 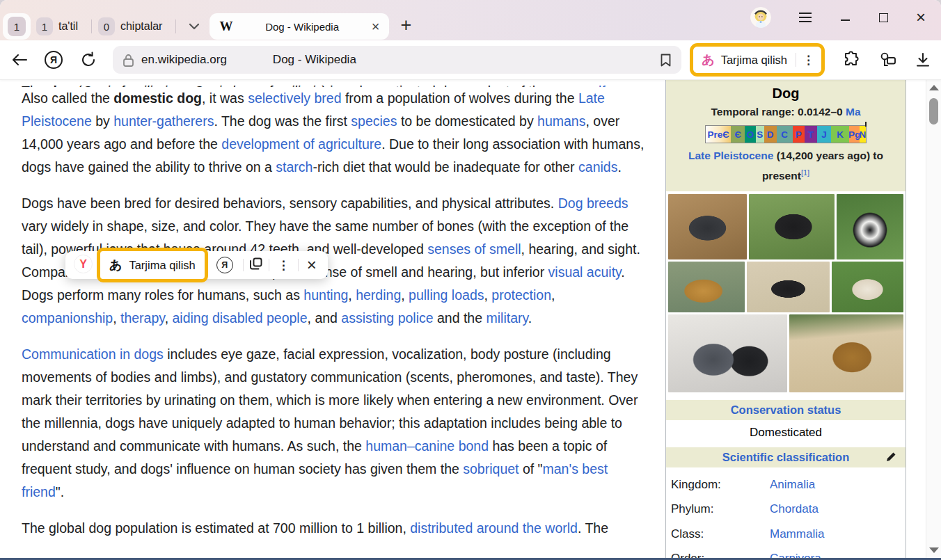 What do you see at coordinates (707, 227) in the screenshot?
I see `dog-photo-mottled-running` at bounding box center [707, 227].